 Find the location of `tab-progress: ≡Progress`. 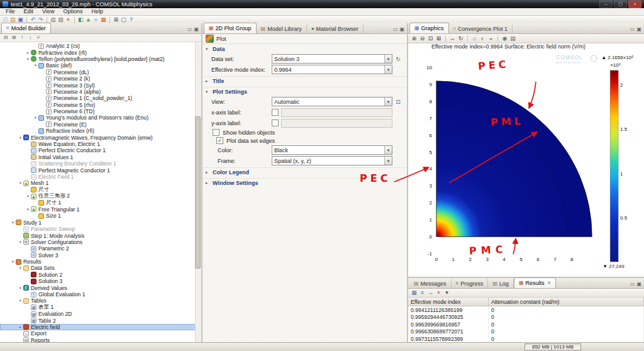

tab-progress: ≡Progress is located at coordinates (470, 283).